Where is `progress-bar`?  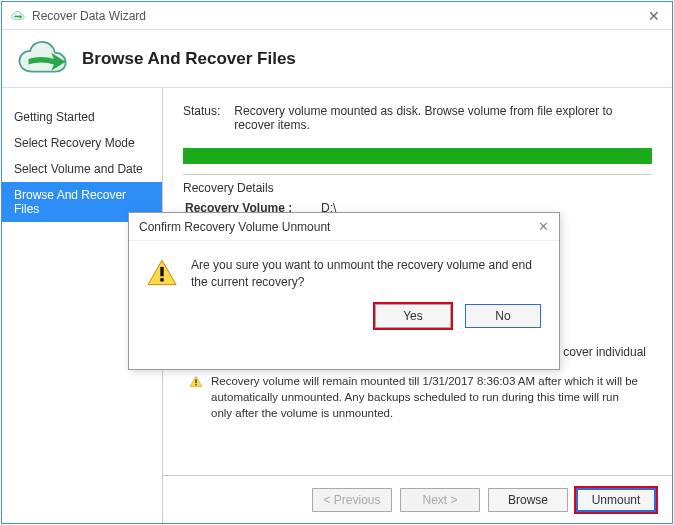 progress-bar is located at coordinates (418, 156).